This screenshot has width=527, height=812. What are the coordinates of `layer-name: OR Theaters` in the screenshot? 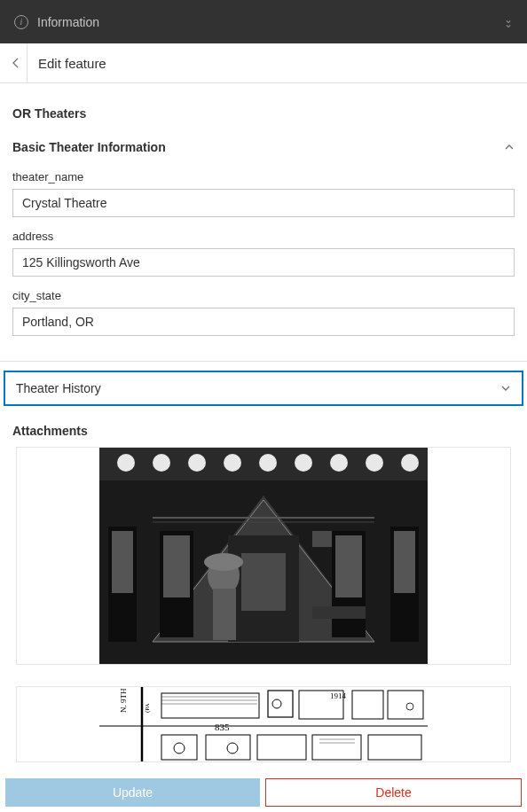 It's located at (264, 104).